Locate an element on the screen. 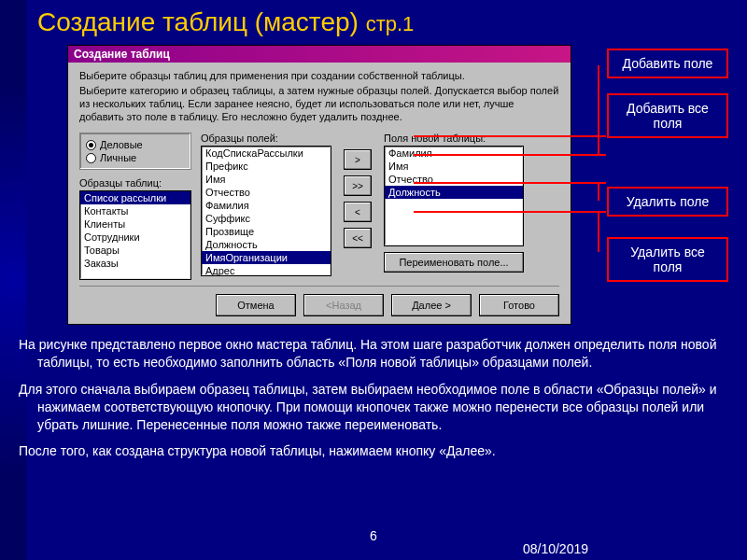  list-item: Префикс is located at coordinates (266, 166).